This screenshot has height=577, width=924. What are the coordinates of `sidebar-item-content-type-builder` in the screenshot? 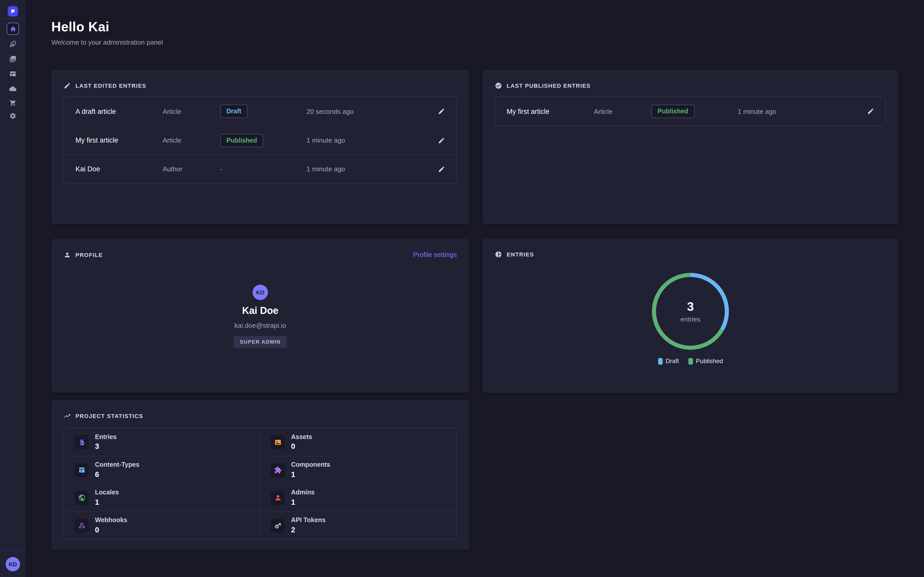 It's located at (13, 74).